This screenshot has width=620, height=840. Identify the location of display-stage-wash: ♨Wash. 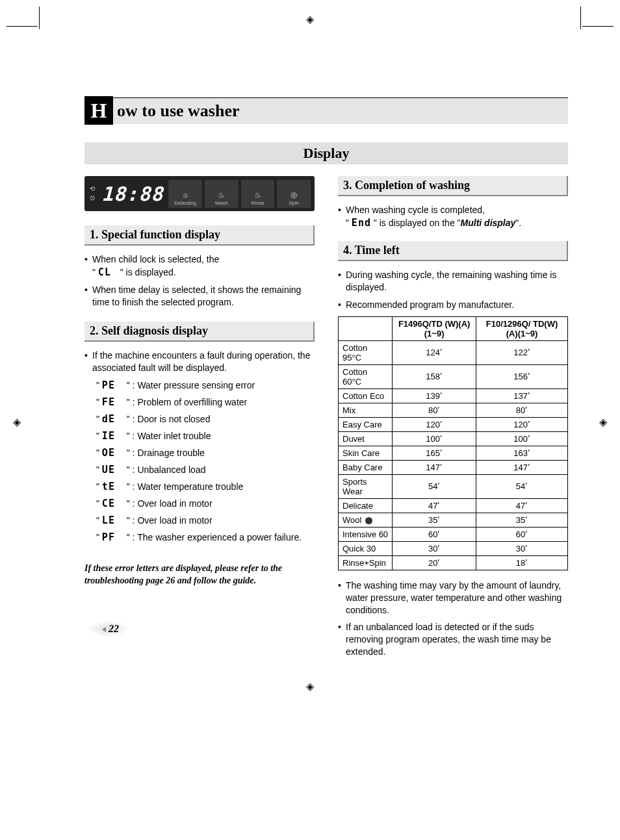
(222, 194).